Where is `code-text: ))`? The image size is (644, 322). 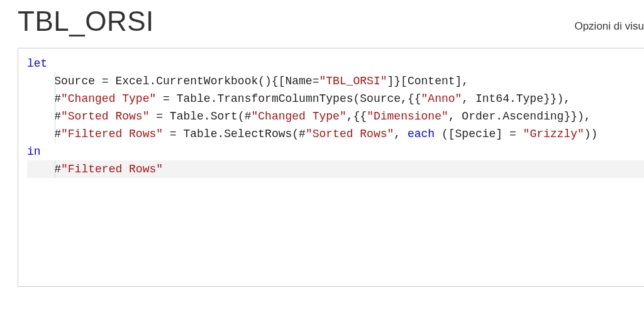 code-text: )) is located at coordinates (591, 134).